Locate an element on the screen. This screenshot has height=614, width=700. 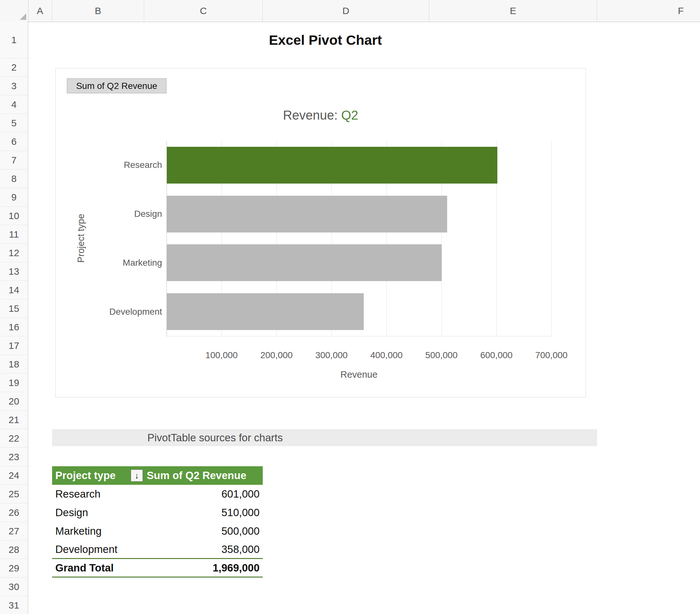
row-header-14: 14 is located at coordinates (14, 290).